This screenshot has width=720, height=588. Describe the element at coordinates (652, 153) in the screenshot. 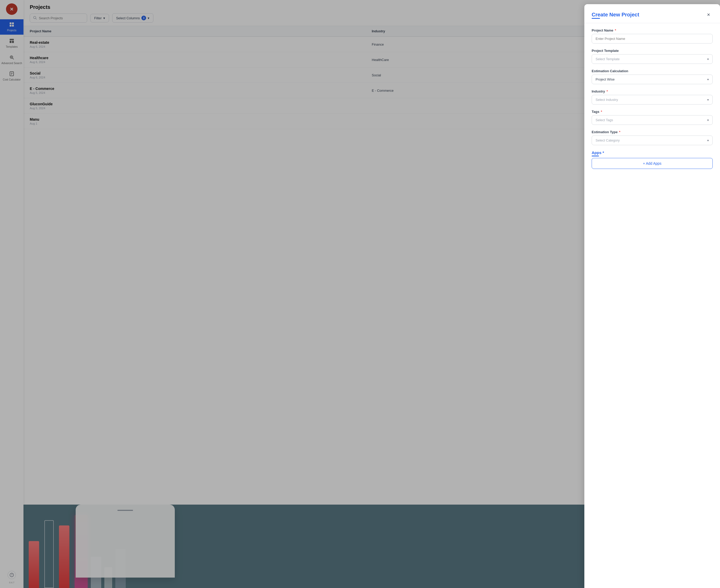

I see `apps-section-title: Apps *` at that location.